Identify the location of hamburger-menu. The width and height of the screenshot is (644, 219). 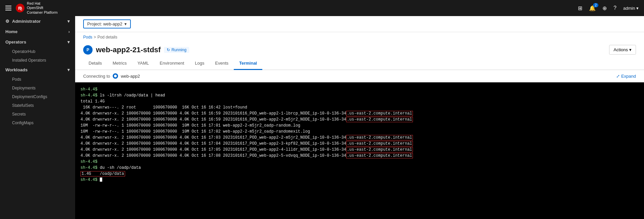
(8, 8).